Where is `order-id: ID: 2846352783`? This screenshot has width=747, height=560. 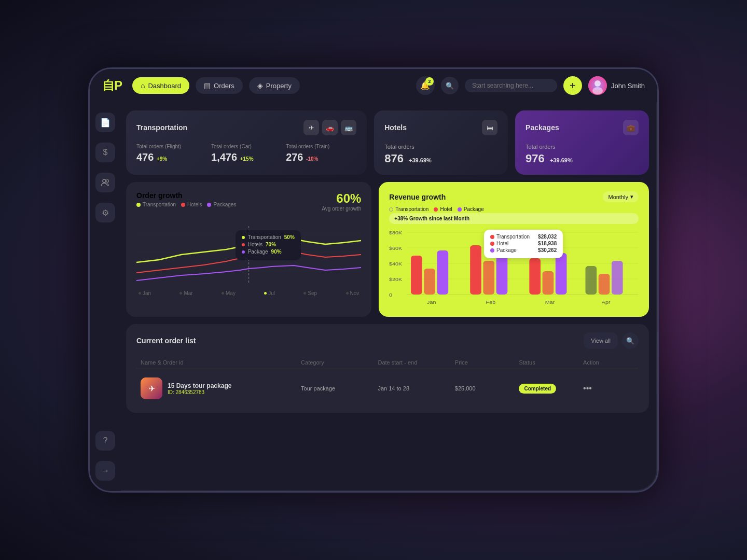
order-id: ID: 2846352783 is located at coordinates (199, 392).